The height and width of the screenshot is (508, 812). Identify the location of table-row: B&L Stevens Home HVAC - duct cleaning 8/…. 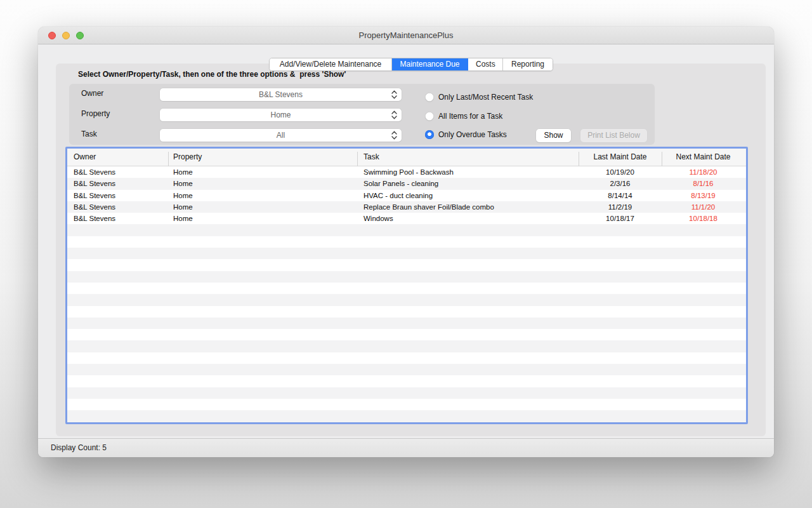
(407, 196).